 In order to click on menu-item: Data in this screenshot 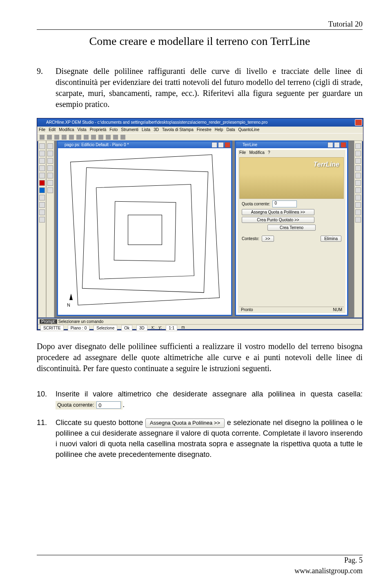, I will do `click(230, 130)`.